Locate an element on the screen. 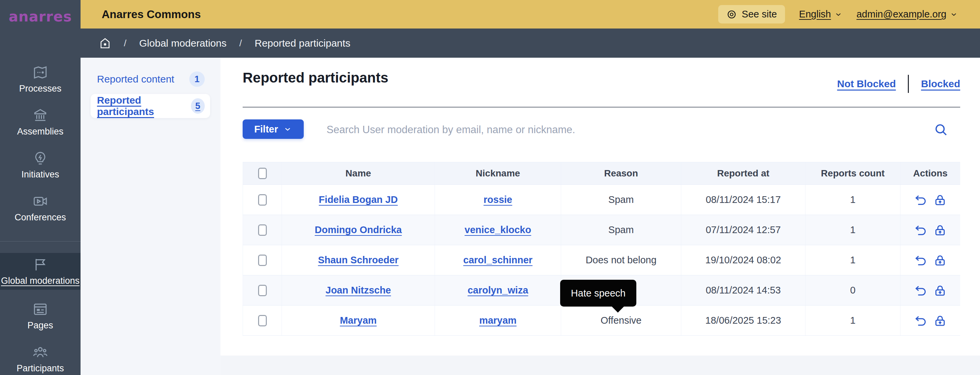  sidebar-item-label: Initiatives is located at coordinates (40, 175).